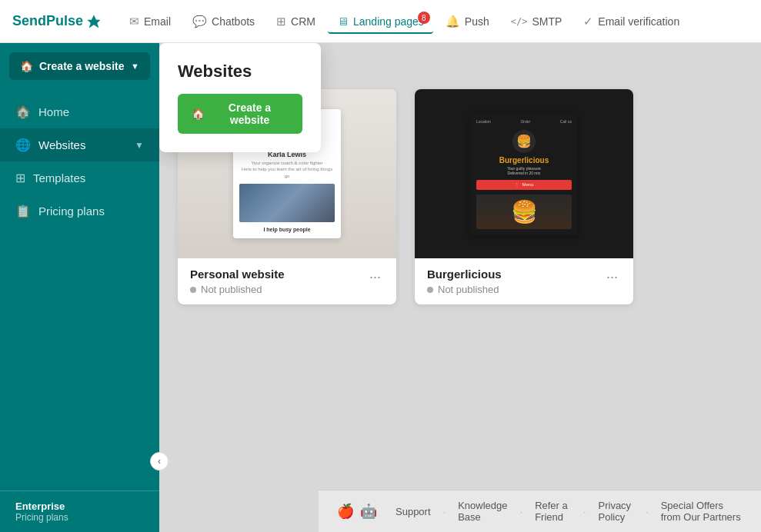  I want to click on email-verification-icon: ✓, so click(588, 22).